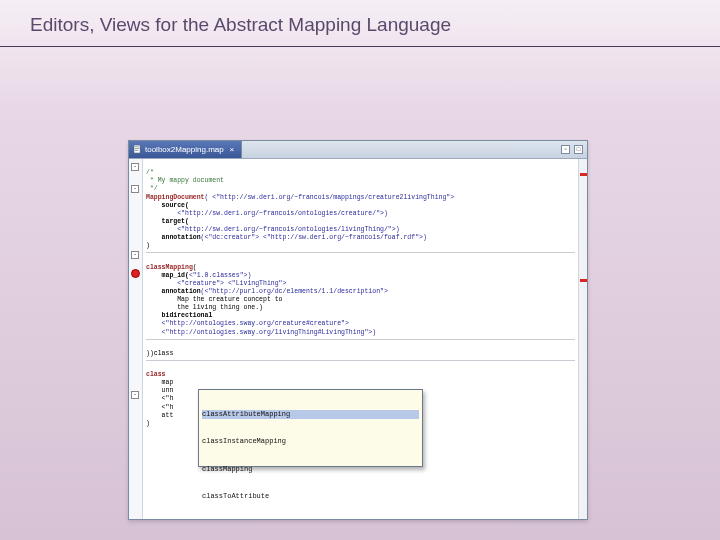 Image resolution: width=720 pixels, height=540 pixels. Describe the element at coordinates (360, 25) in the screenshot. I see `page-title: Editors, Views for the Abstract Mapping …` at that location.